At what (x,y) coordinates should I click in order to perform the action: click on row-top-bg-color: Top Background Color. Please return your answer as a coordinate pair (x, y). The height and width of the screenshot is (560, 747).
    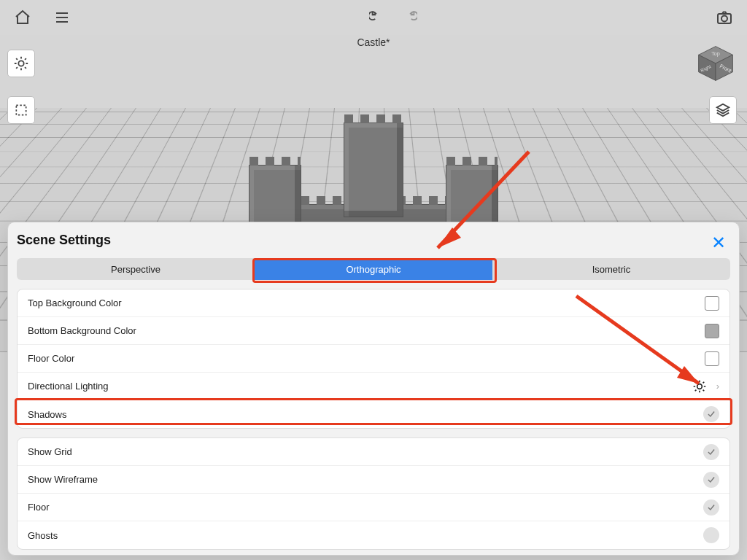
    Looking at the image, I should click on (374, 303).